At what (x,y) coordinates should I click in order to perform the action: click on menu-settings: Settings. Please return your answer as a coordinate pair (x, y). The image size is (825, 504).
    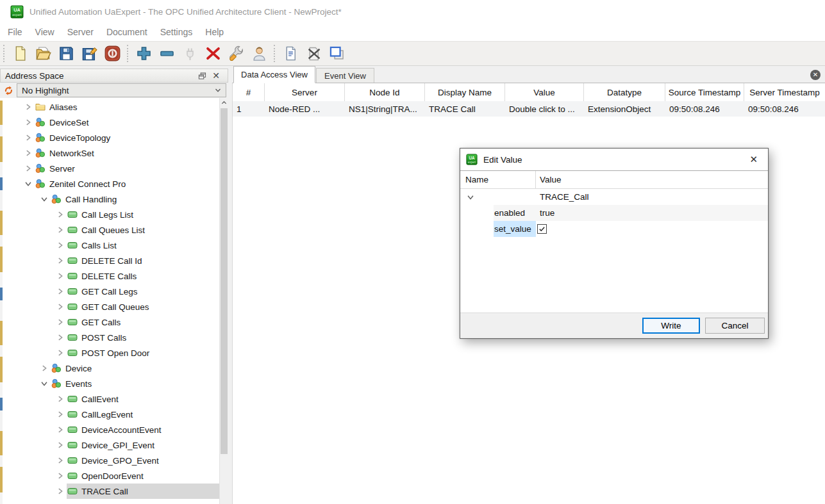
    Looking at the image, I should click on (177, 32).